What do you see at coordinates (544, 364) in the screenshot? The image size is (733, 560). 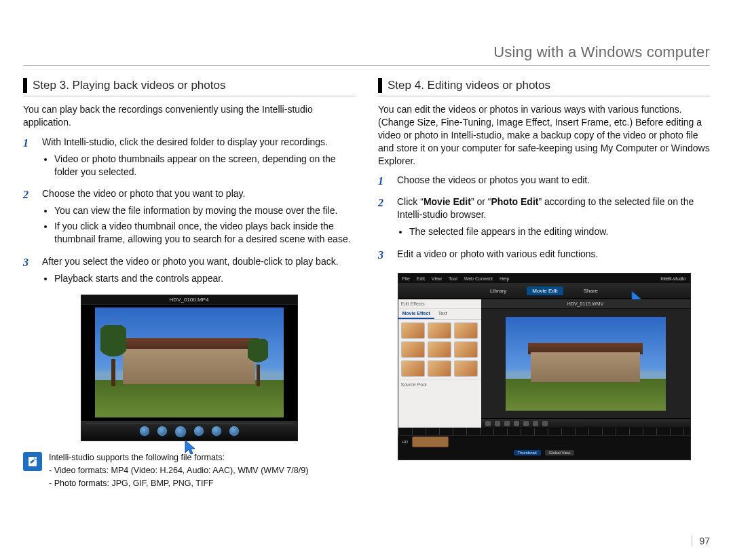 I see `editor-body: Edit Effects Movie Effect Text` at bounding box center [544, 364].